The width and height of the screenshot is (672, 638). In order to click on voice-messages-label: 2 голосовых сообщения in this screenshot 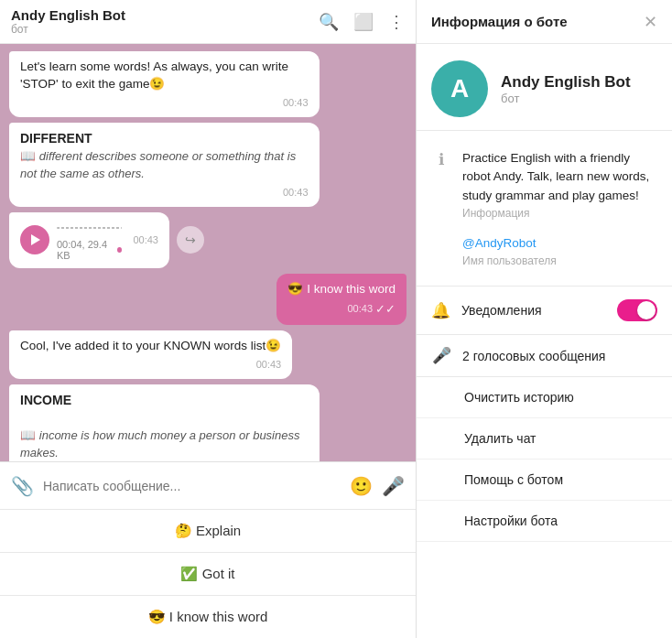, I will do `click(534, 356)`.